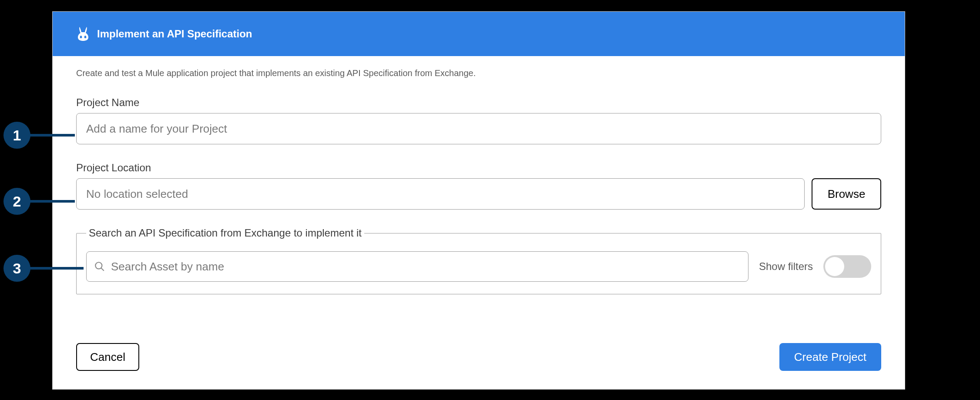 The width and height of the screenshot is (980, 400). What do you see at coordinates (479, 366) in the screenshot?
I see `dialog-footer: Cancel Create Project` at bounding box center [479, 366].